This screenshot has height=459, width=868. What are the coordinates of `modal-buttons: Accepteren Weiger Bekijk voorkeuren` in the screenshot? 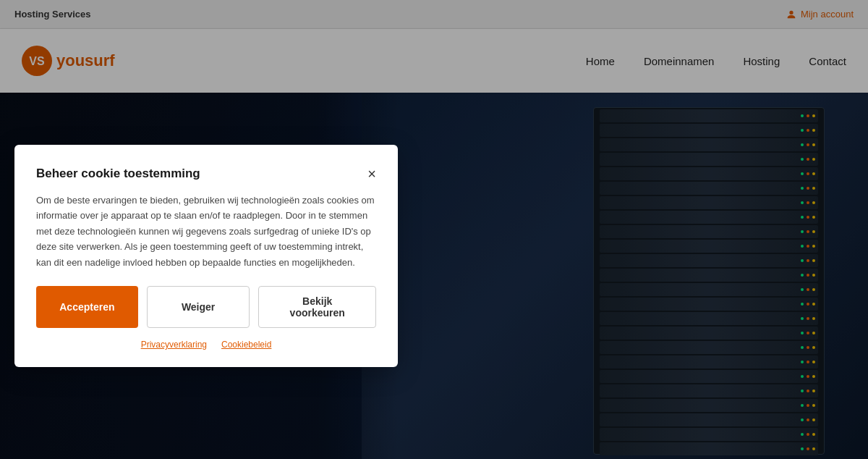 It's located at (206, 307).